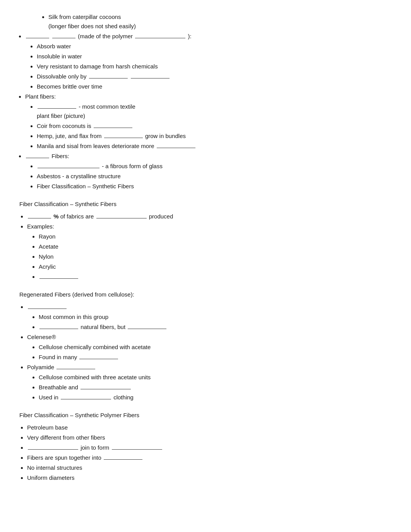 This screenshot has height=532, width=411. Describe the element at coordinates (214, 46) in the screenshot. I see `absorb-water: Absorb water` at that location.